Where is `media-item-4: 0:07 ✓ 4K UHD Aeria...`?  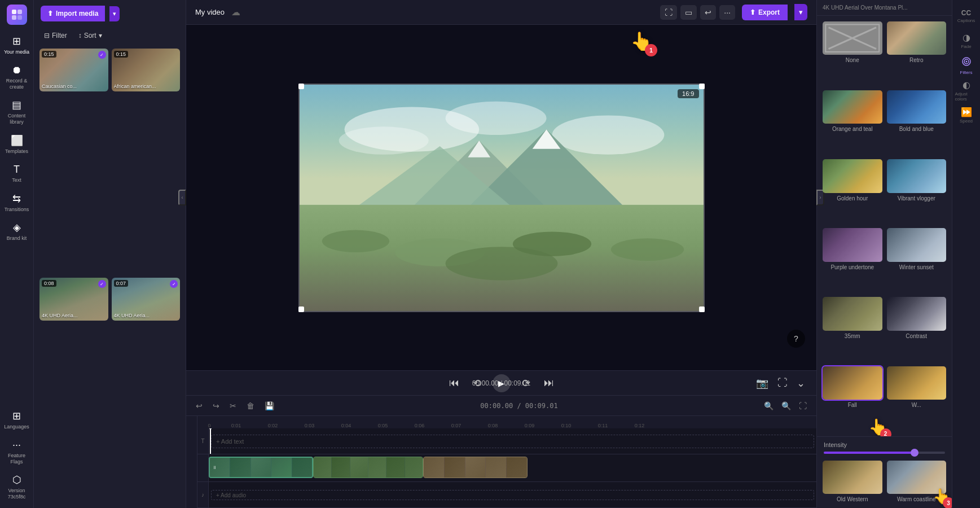 media-item-4: 0:07 ✓ 4K UHD Aeria... is located at coordinates (146, 299).